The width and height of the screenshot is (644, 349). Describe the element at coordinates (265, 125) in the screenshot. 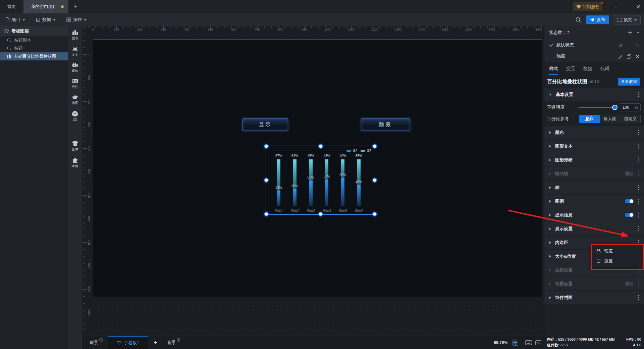

I see `show-button-widget: 显示` at that location.